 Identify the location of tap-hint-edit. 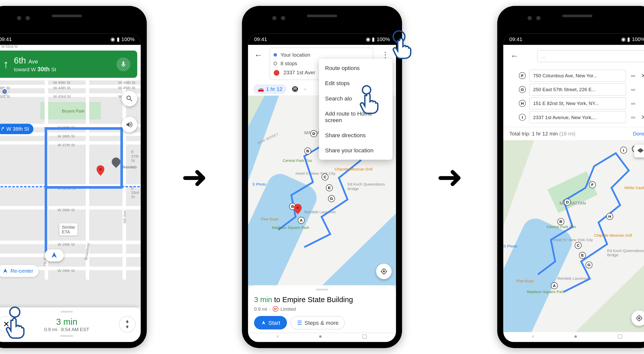
(368, 103).